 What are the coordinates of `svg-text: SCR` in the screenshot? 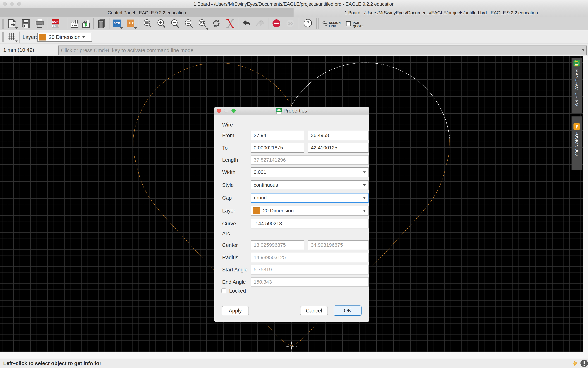 It's located at (117, 23).